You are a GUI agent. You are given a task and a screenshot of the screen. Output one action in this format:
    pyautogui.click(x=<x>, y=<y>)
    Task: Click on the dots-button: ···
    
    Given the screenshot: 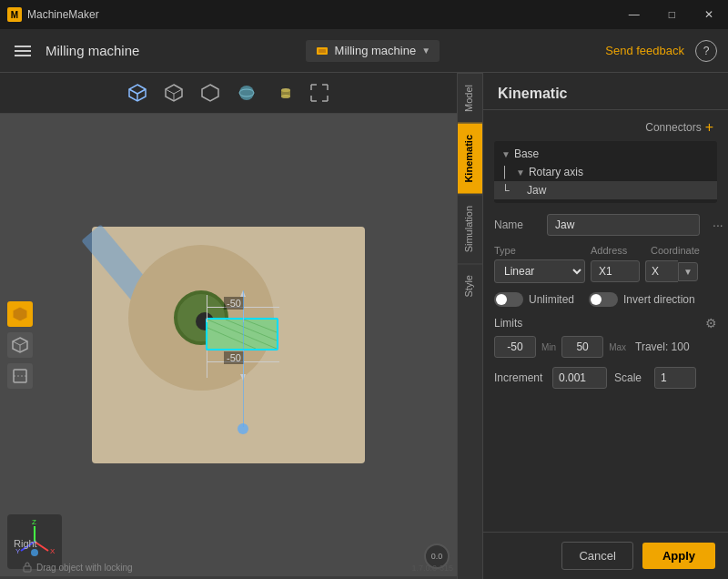 What is the action you would take?
    pyautogui.click(x=717, y=225)
    